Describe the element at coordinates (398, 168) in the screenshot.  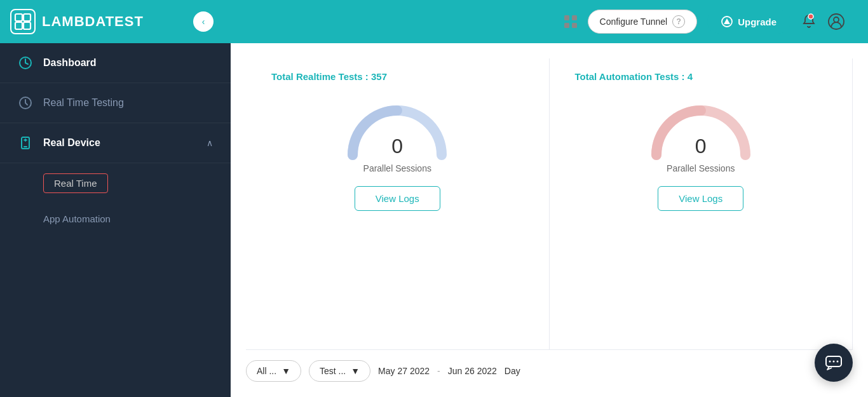
I see `realtime-parallel-label: Parallel Sessions` at that location.